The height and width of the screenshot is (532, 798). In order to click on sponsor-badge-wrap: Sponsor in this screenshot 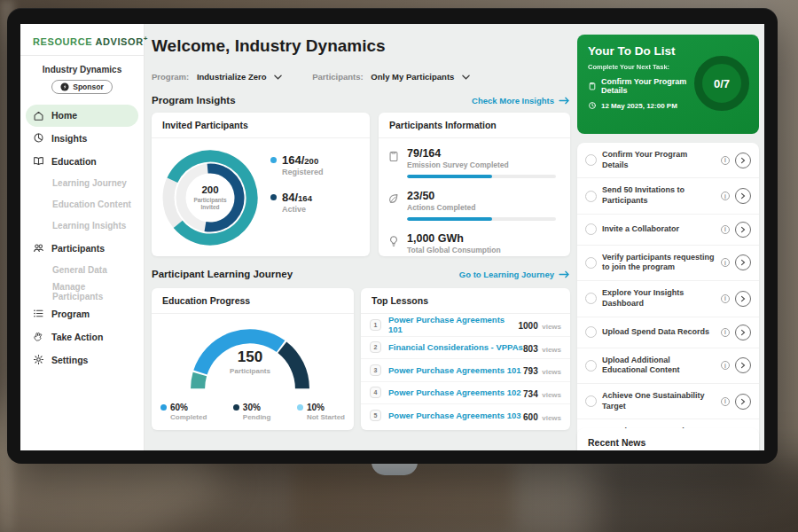, I will do `click(82, 87)`.